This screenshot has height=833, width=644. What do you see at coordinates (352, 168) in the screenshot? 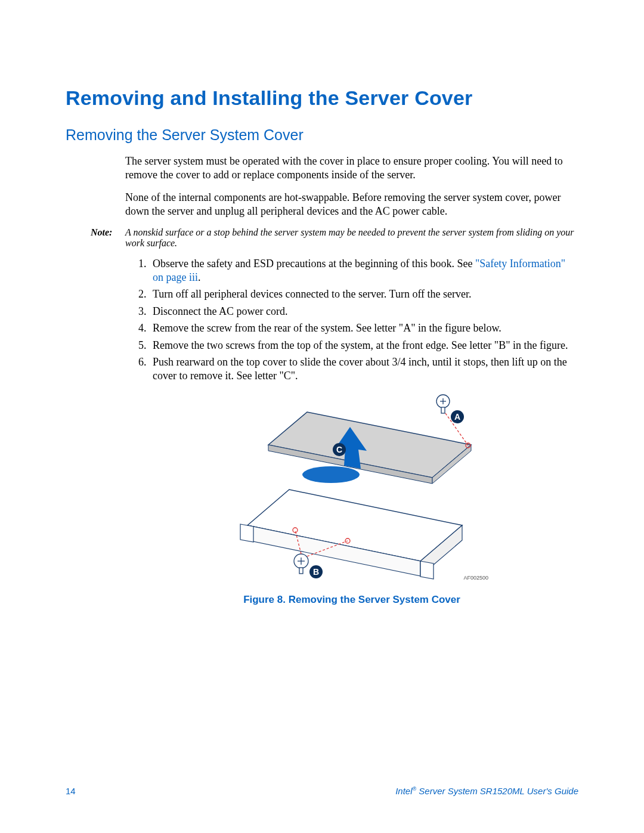
I see `intro-paragraph-1: The server system must be operated with …` at bounding box center [352, 168].